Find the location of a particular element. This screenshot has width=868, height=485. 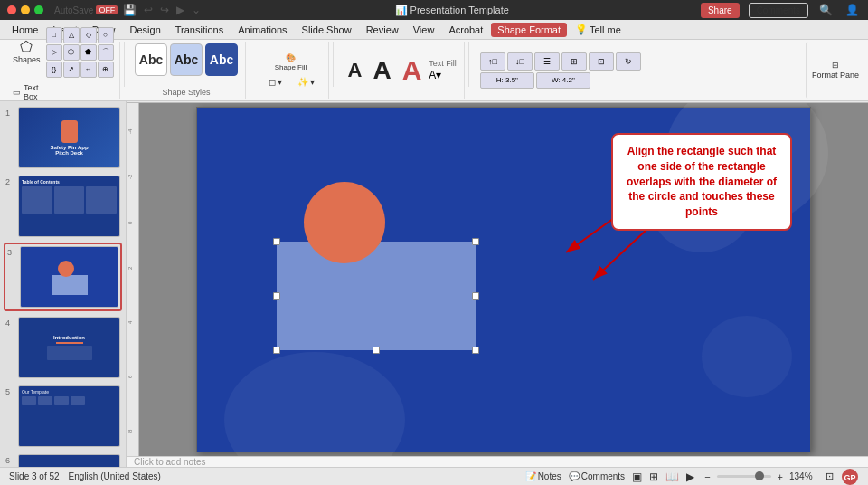

selection-pane-btn: ☰ is located at coordinates (547, 62).